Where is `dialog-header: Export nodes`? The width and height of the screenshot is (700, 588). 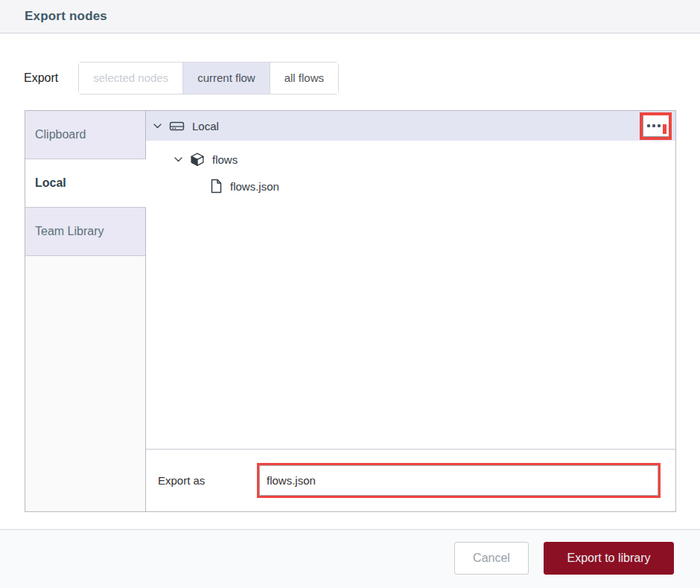 dialog-header: Export nodes is located at coordinates (350, 16).